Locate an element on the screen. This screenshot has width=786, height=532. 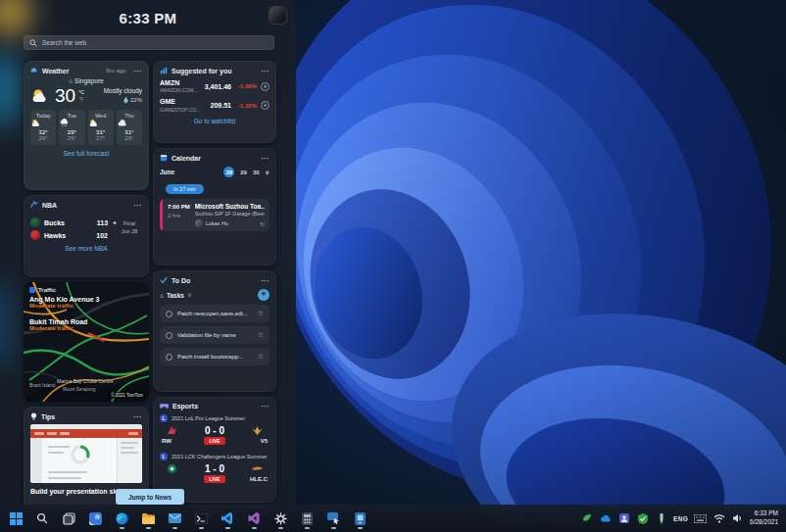
touch-keyboard-icon is located at coordinates (700, 519).